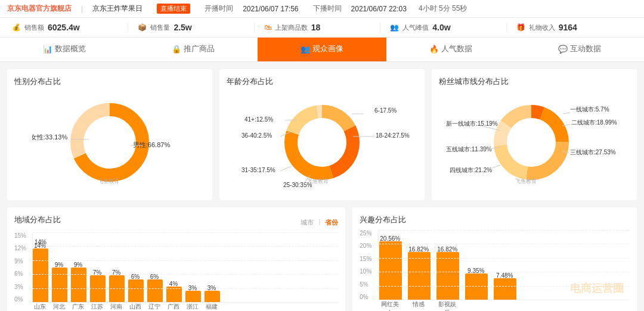 The height and width of the screenshot is (311, 644). What do you see at coordinates (48, 49) in the screenshot?
I see `overview-icon: 📊` at bounding box center [48, 49].